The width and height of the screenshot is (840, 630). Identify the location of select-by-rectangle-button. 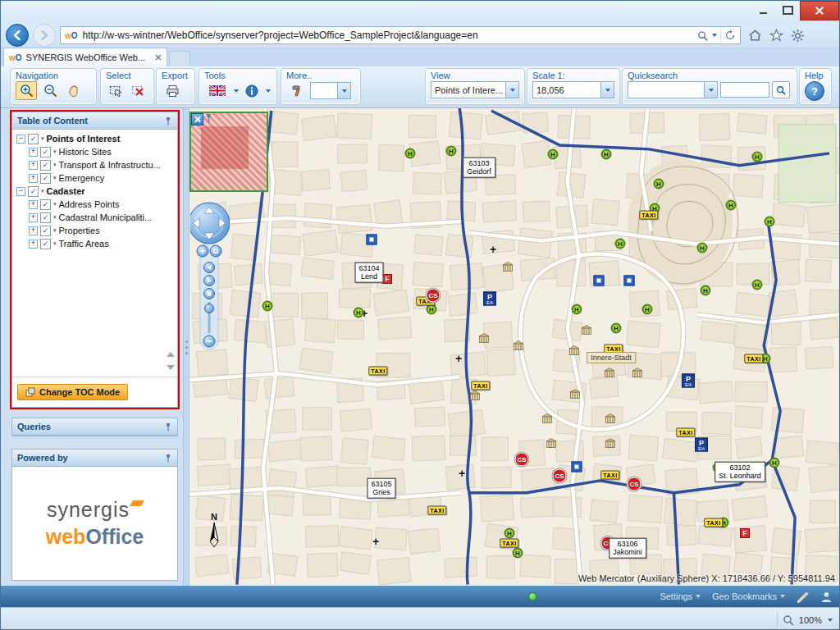
(116, 90).